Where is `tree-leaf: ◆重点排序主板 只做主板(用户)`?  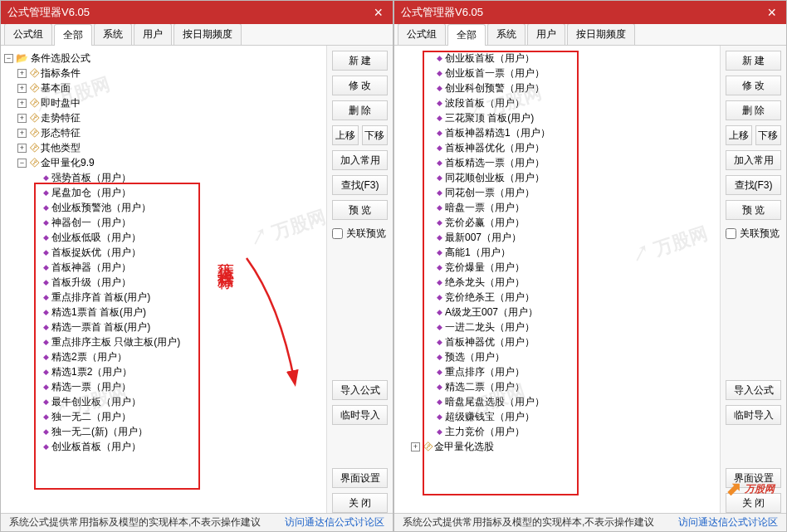 tree-leaf: ◆重点排序主板 只做主板(用户) is located at coordinates (163, 342).